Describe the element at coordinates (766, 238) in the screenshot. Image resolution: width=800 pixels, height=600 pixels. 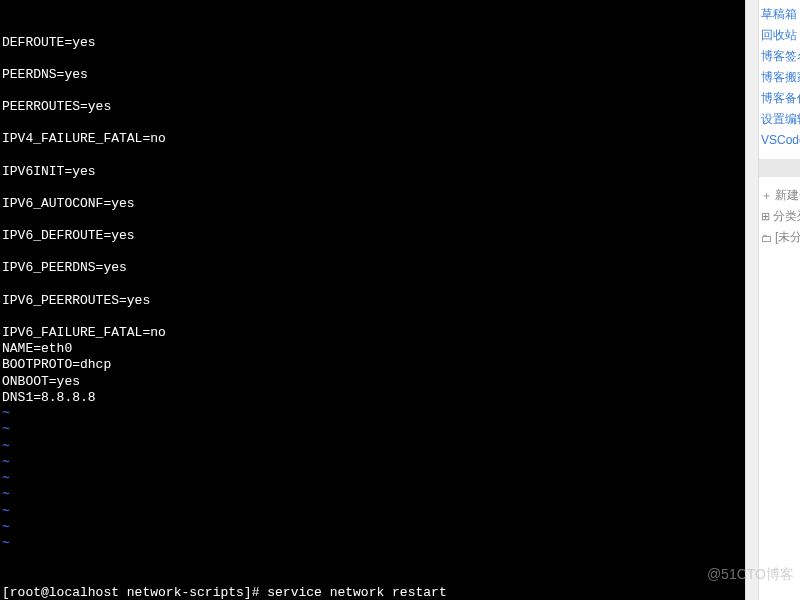
I see `action-icon: 🗀` at that location.